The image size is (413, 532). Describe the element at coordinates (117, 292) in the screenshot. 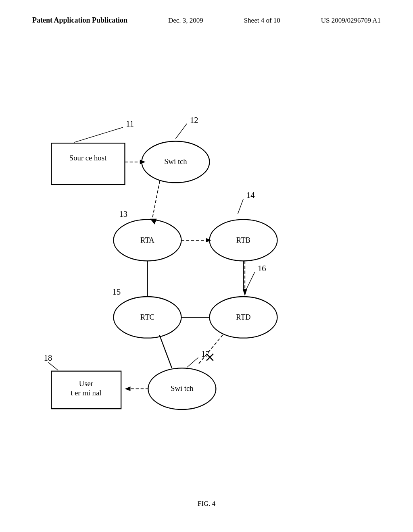

I see `svg-text: 15` at that location.